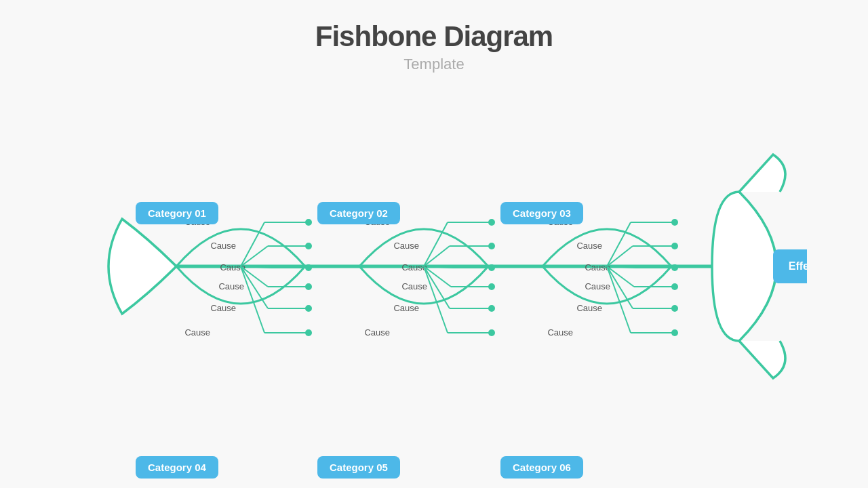  I want to click on page-subtitle: Template, so click(434, 64).